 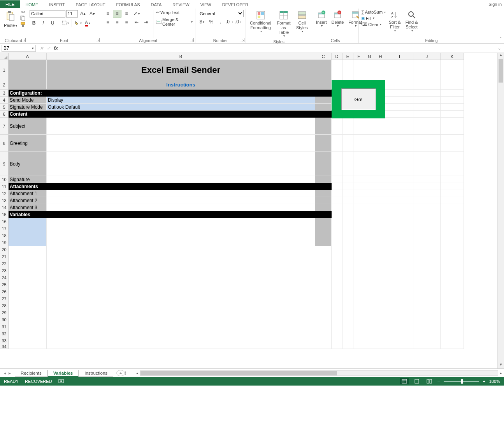 What do you see at coordinates (452, 271) in the screenshot?
I see `cell-K23` at bounding box center [452, 271].